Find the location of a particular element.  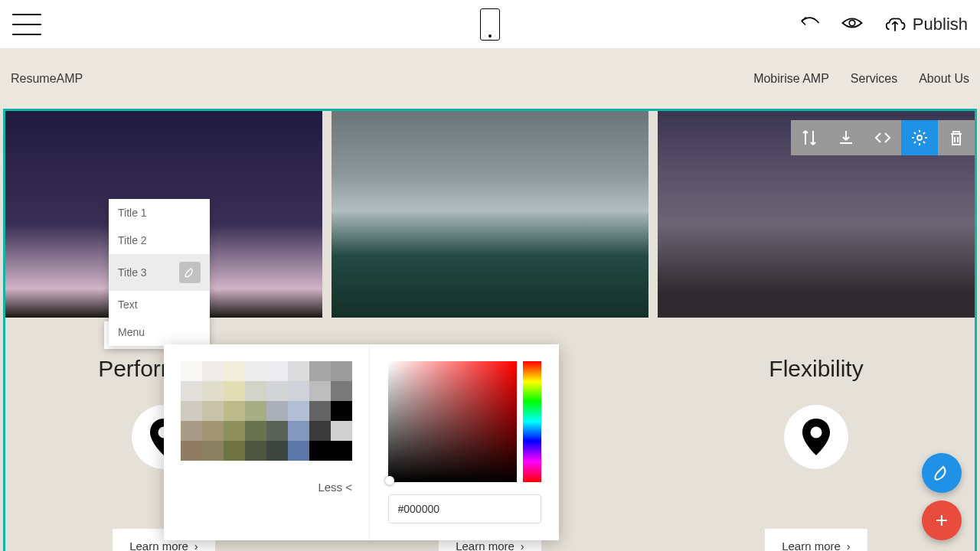

text-style-label: Text is located at coordinates (128, 305).